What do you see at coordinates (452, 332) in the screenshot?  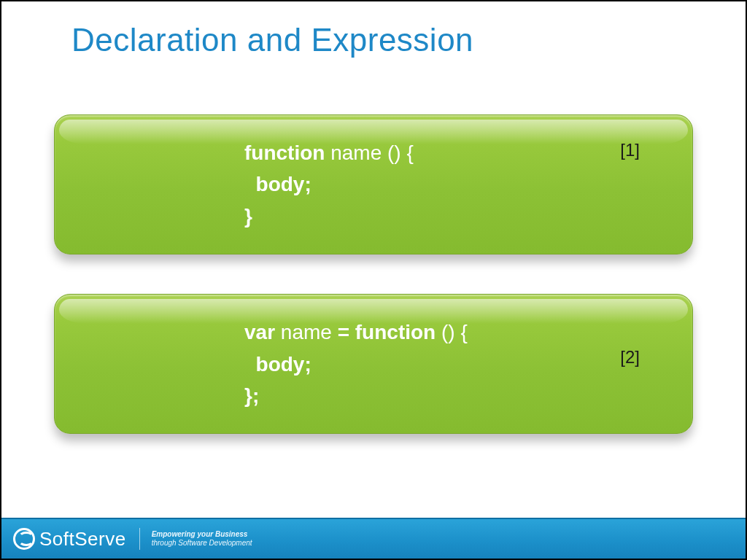 I see `code-text: () {` at bounding box center [452, 332].